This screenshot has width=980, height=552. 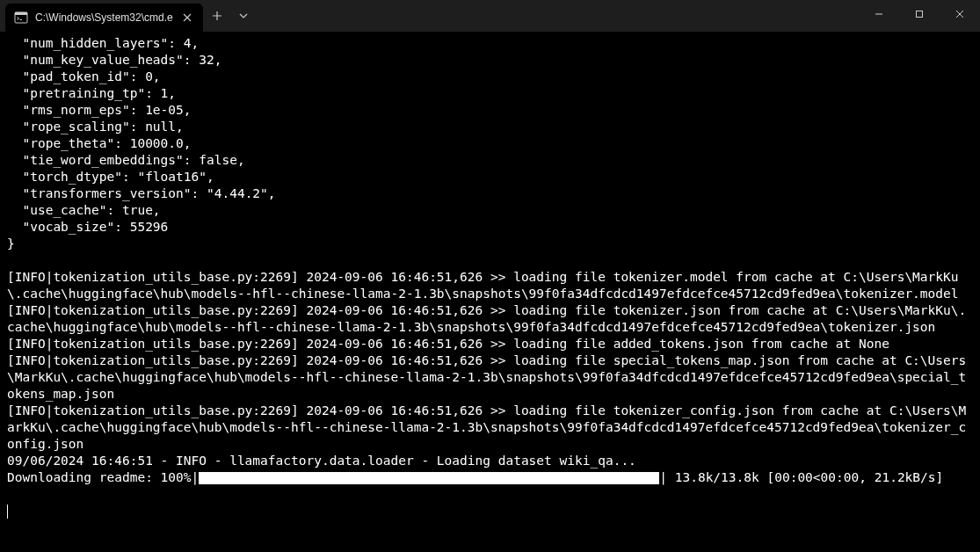 I want to click on config-line: "use_cache": true,, so click(x=84, y=210).